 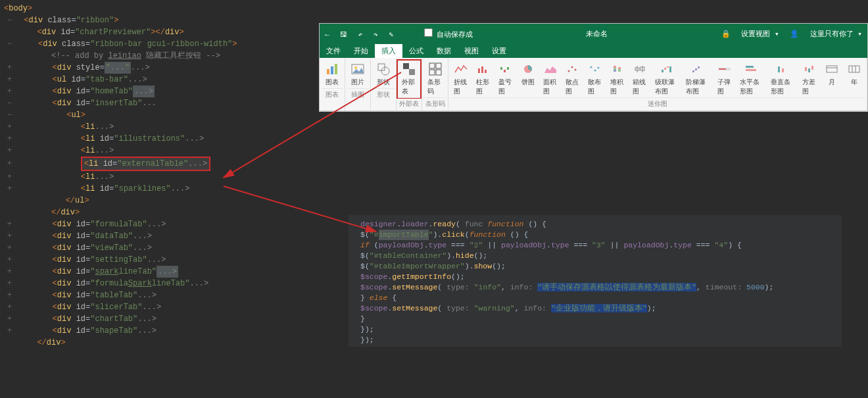 I want to click on ribbon-item-box: 箱线图, so click(x=640, y=79).